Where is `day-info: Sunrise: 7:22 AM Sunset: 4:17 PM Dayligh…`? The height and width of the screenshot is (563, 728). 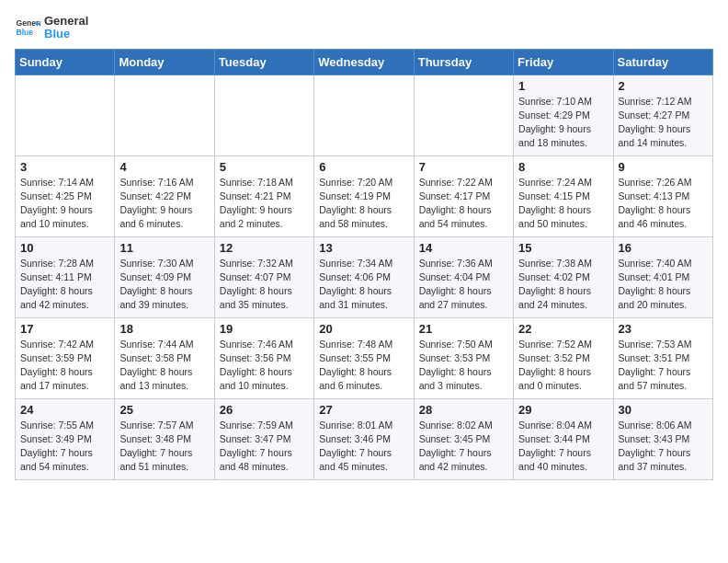 day-info: Sunrise: 7:22 AM Sunset: 4:17 PM Dayligh… is located at coordinates (463, 204).